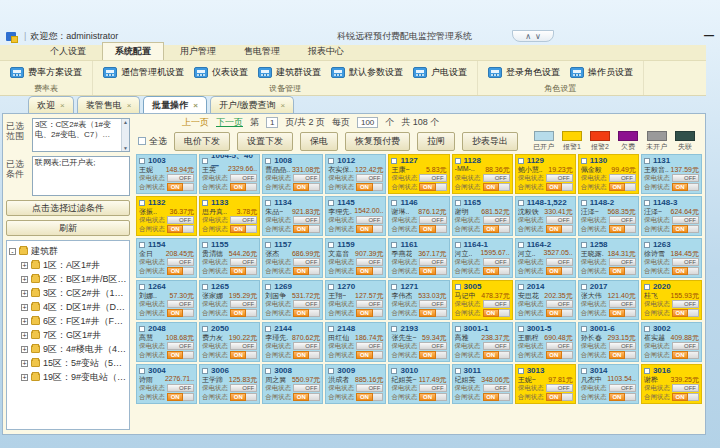 This screenshot has height=448, width=720. I want to click on meter-card: 1148-1,522 沈毅铁 330.41元 保电状态 OFF 合闸状态, so click(546, 216).